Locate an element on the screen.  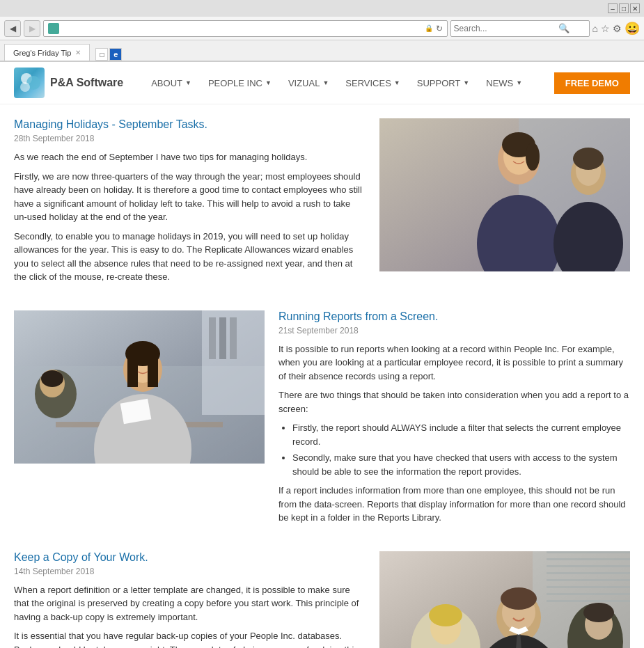
user-icon: 😀 is located at coordinates (632, 29).